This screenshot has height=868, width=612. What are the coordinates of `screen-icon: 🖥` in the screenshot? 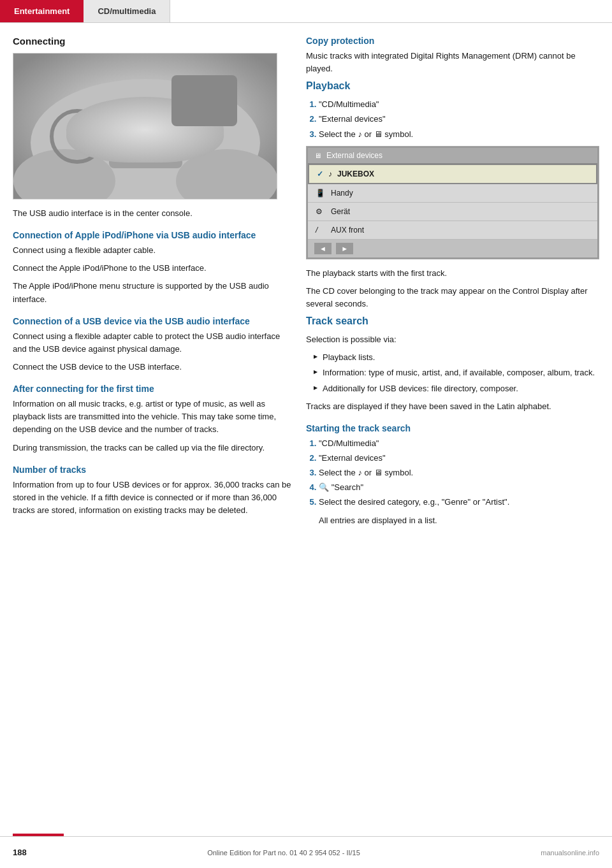 It's located at (317, 156).